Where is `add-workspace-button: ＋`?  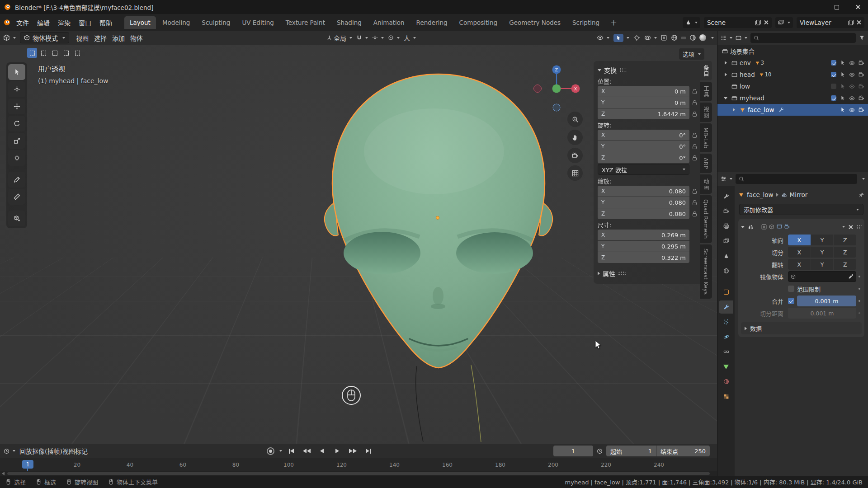 add-workspace-button: ＋ is located at coordinates (614, 23).